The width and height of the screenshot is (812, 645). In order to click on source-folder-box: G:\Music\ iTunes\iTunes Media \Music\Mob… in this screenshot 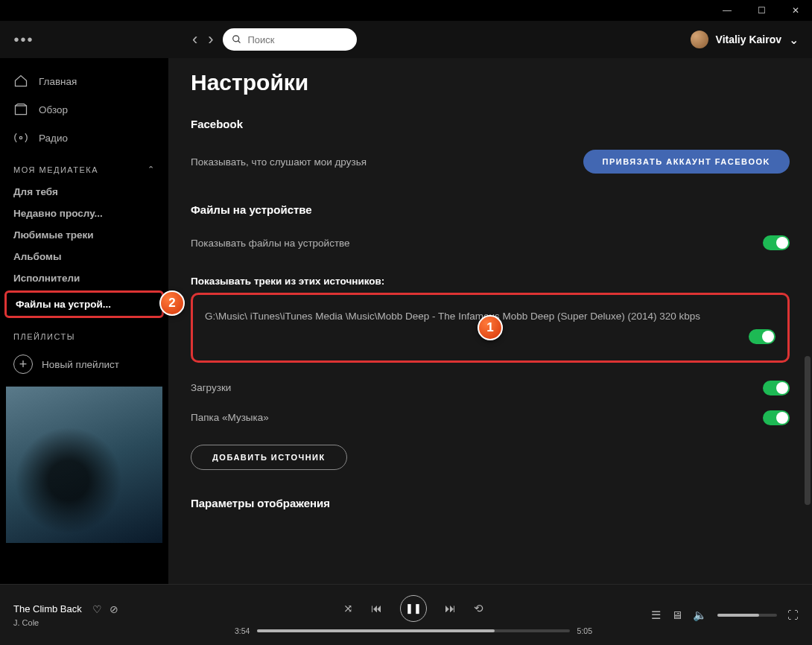, I will do `click(490, 328)`.